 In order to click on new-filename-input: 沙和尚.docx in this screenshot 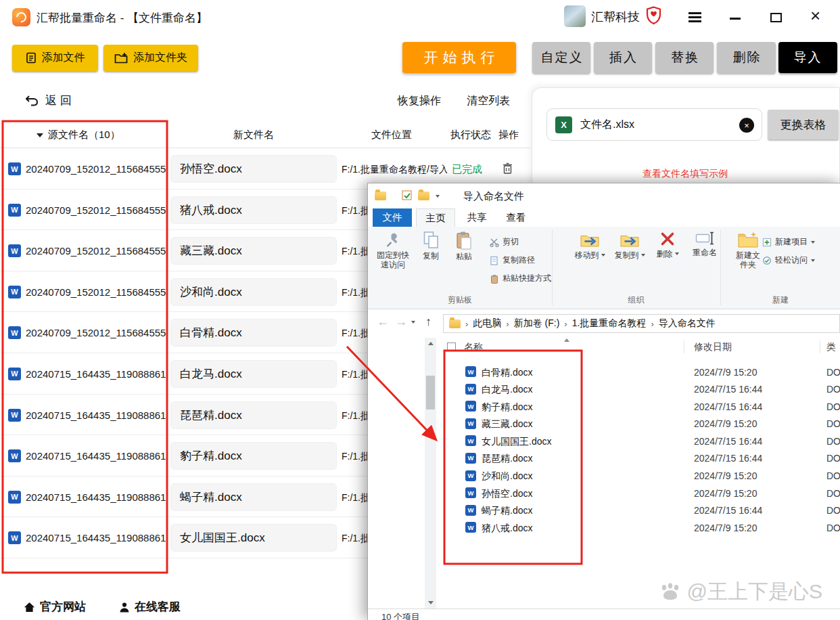, I will do `click(254, 292)`.